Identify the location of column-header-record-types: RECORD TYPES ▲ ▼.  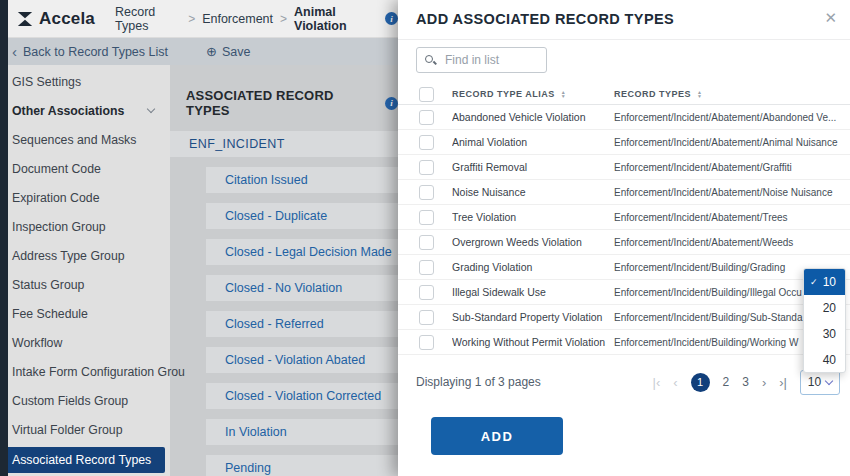
(732, 94).